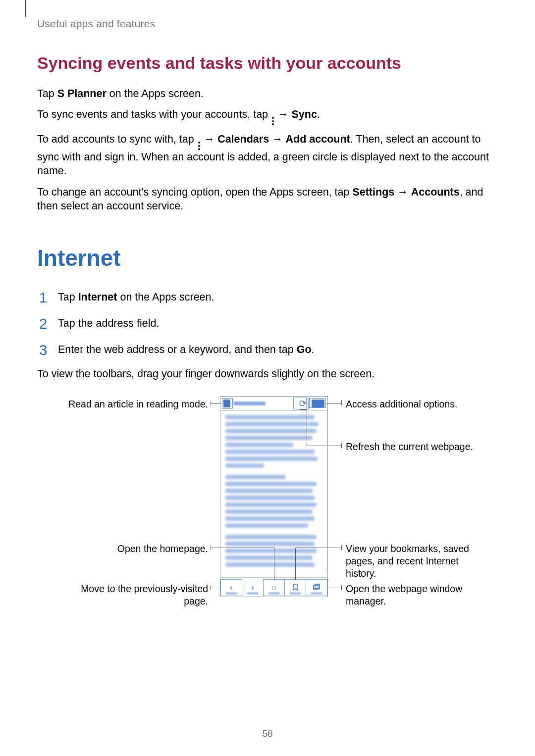 This screenshot has height=756, width=535. I want to click on bold-internet: Internet, so click(98, 297).